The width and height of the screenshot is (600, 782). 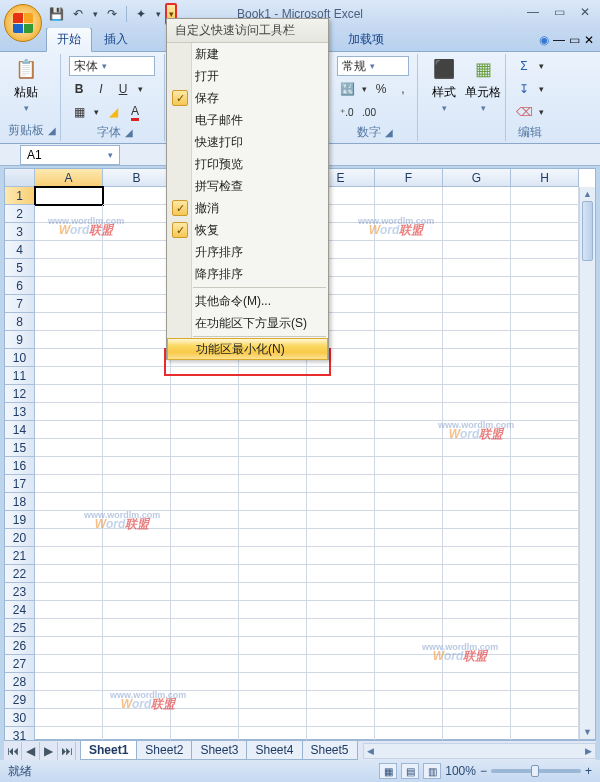 I want to click on doc-restore-icon: ▭, so click(x=574, y=40).